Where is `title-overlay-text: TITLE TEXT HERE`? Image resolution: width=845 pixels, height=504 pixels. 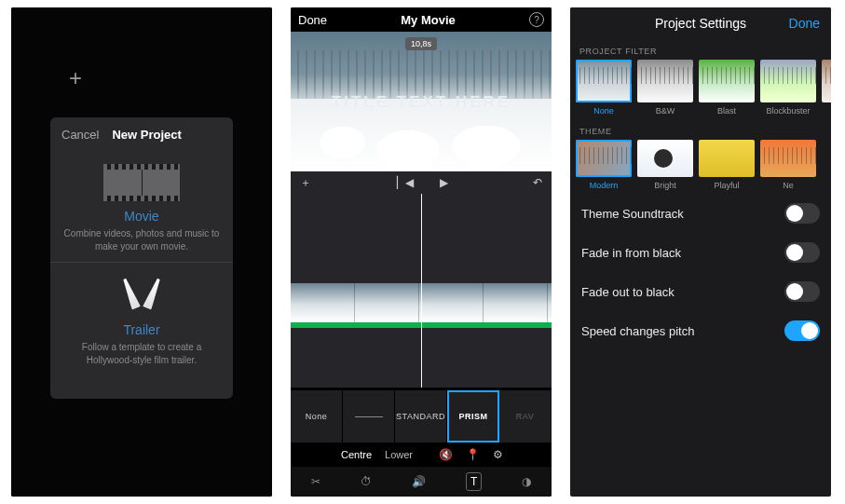 title-overlay-text: TITLE TEXT HERE is located at coordinates (421, 102).